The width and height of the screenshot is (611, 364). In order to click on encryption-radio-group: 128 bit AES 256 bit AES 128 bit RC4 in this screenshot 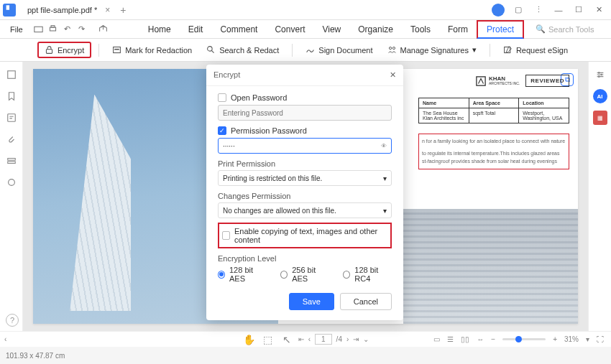, I will do `click(305, 274)`.